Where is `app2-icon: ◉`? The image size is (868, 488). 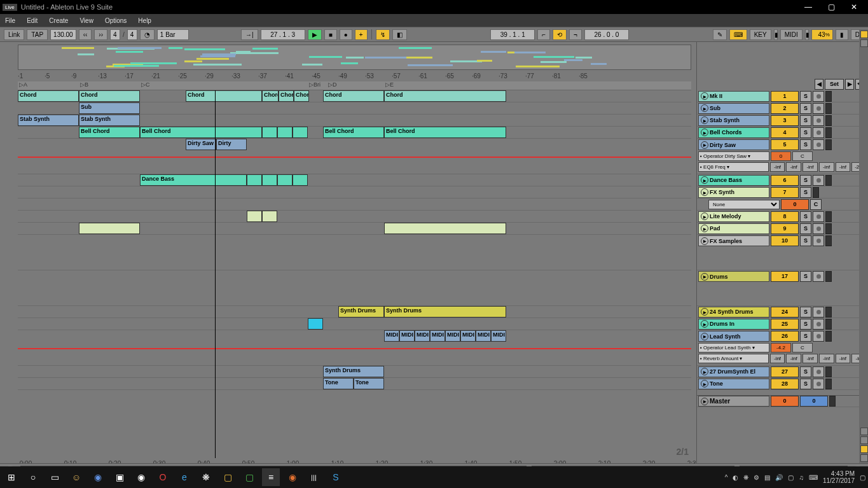 app2-icon: ◉ is located at coordinates (98, 477).